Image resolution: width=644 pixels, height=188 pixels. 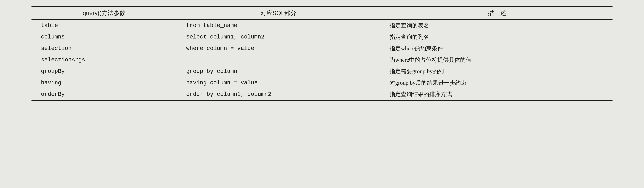 What do you see at coordinates (104, 71) in the screenshot?
I see `cell-param: groupBy` at bounding box center [104, 71].